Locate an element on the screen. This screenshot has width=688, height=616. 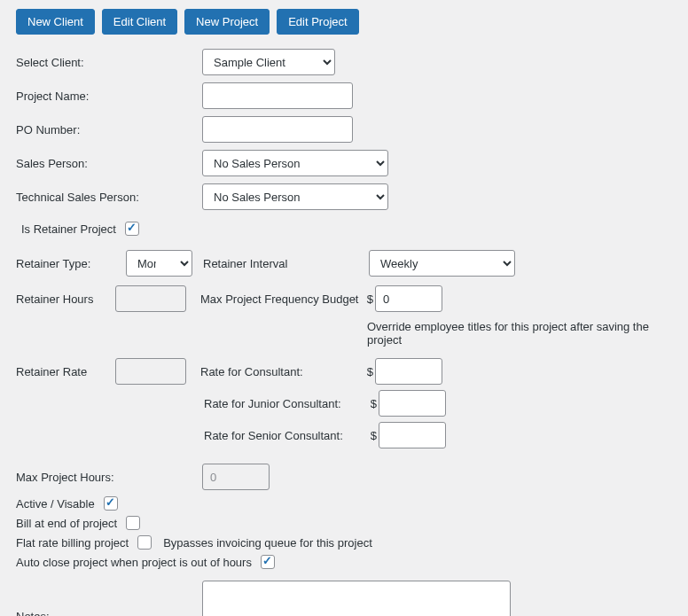
bill-end-label: Bill at end of project is located at coordinates (66, 523).